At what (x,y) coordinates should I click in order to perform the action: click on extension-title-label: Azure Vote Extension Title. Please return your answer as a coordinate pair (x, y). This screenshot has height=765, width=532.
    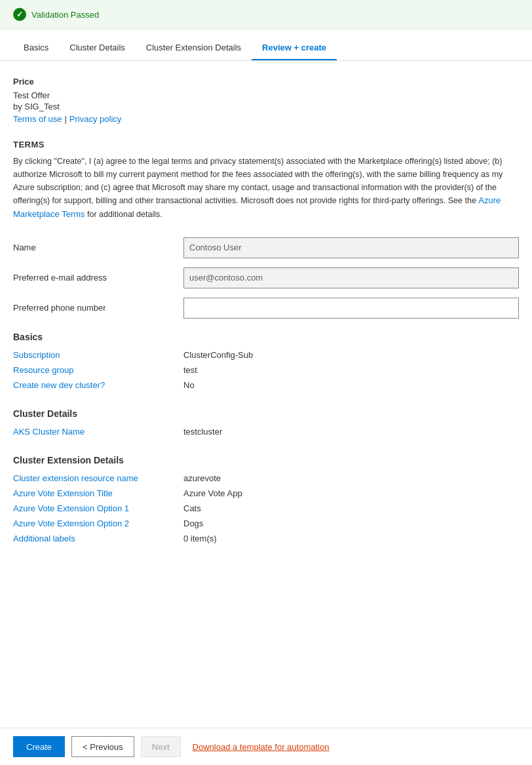
    Looking at the image, I should click on (98, 493).